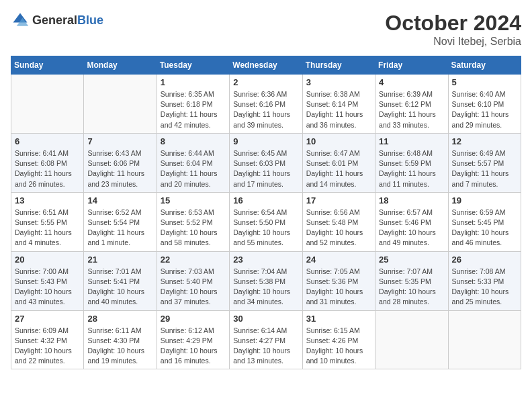 This screenshot has height=411, width=532. Describe the element at coordinates (266, 163) in the screenshot. I see `calendar-week-row: 6Sunrise: 6:41 AMSunset: 6:08 PMDaylight…` at that location.